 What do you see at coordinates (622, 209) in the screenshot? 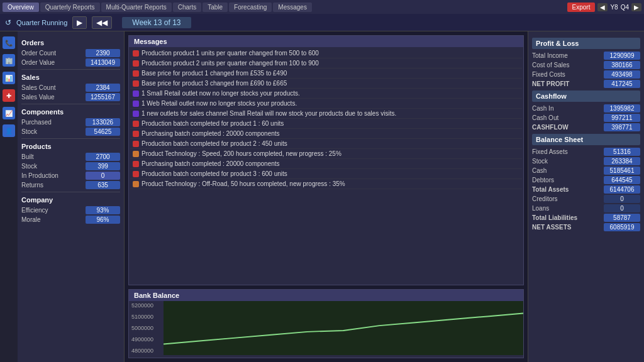
I see `loans-value: 0` at bounding box center [622, 209].